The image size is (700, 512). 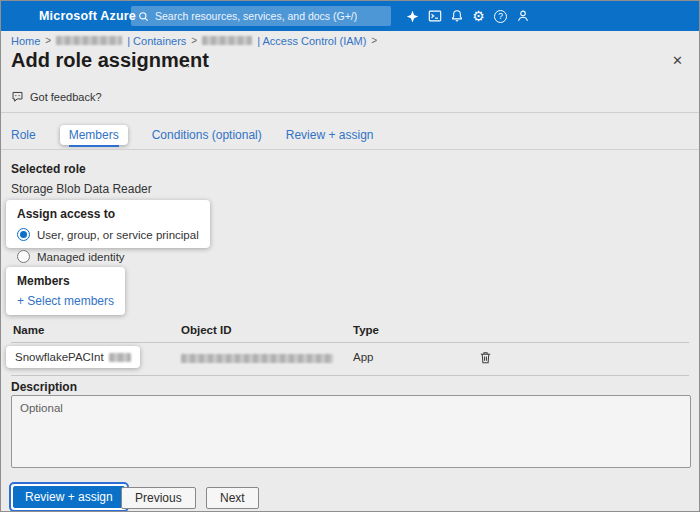 What do you see at coordinates (108, 214) in the screenshot?
I see `assign-access-label: Assign access to` at bounding box center [108, 214].